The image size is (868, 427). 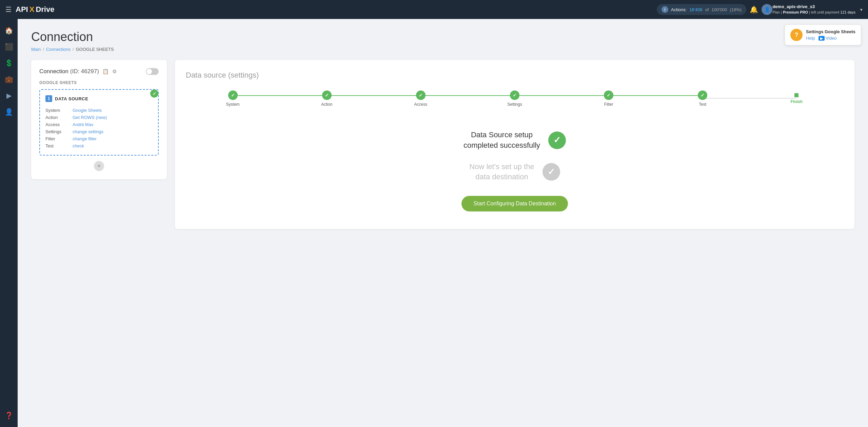 I want to click on sidebar: 🏠 ⬛ 💲 💼 ▶ 👤 ❓, so click(x=9, y=223).